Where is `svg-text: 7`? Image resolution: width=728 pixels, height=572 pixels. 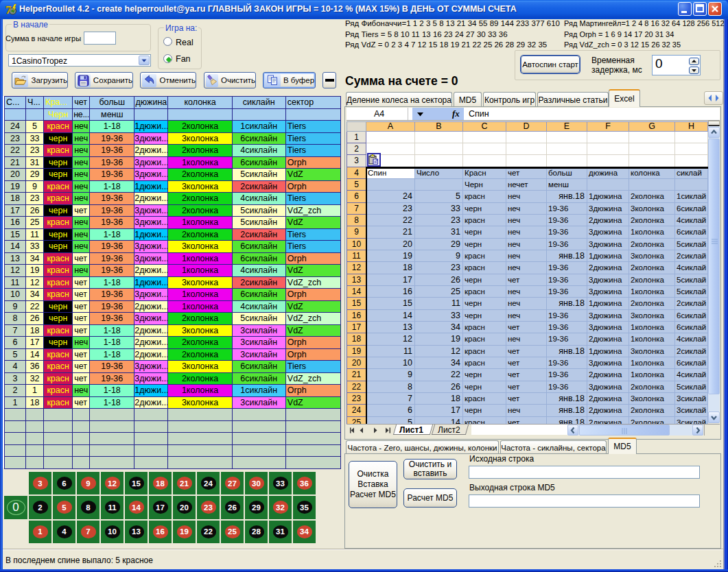
svg-text: 7 is located at coordinates (8, 10).